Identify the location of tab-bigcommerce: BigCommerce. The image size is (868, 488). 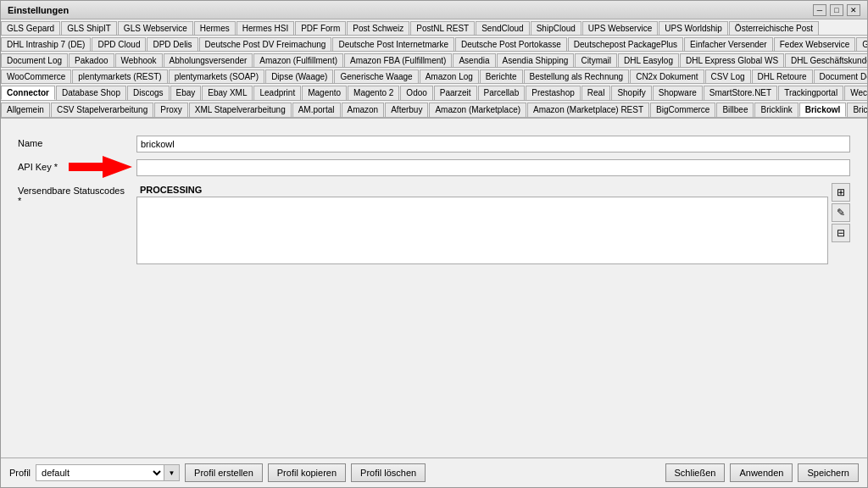
(683, 110).